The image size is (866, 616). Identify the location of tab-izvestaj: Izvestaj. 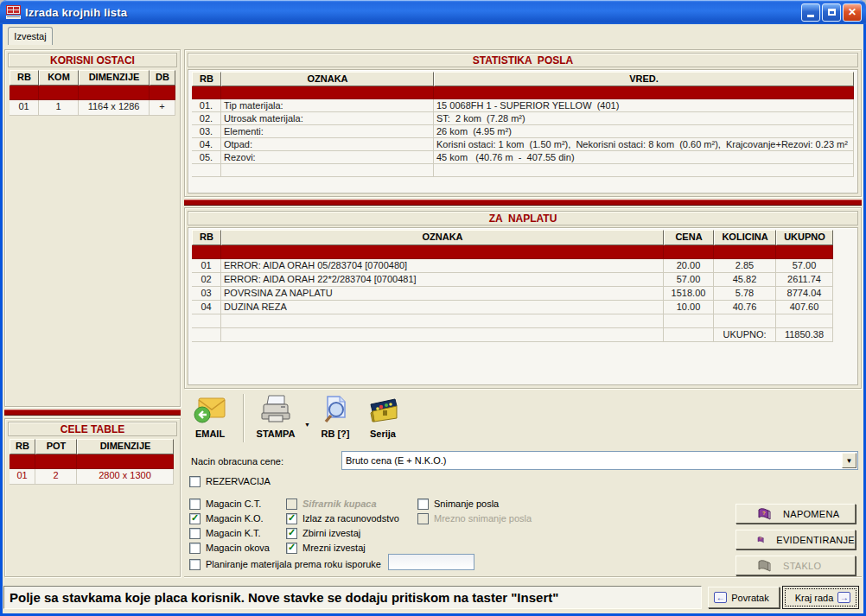
(30, 36).